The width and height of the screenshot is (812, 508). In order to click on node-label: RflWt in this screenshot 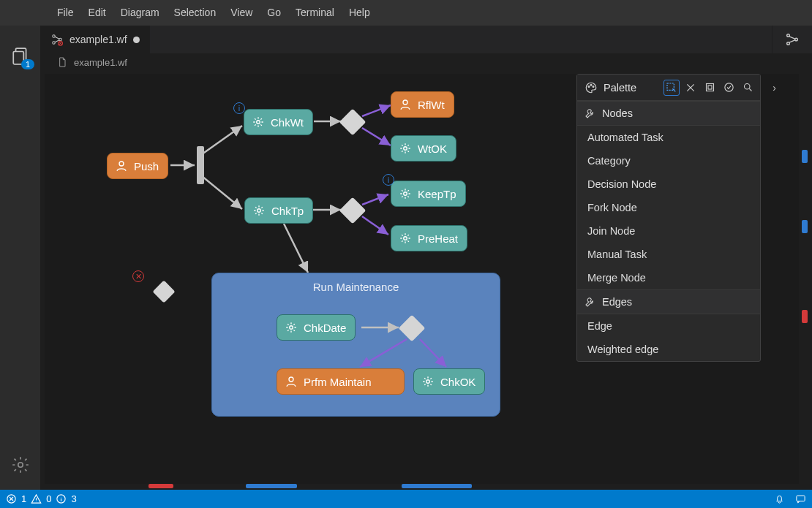, I will do `click(432, 105)`.